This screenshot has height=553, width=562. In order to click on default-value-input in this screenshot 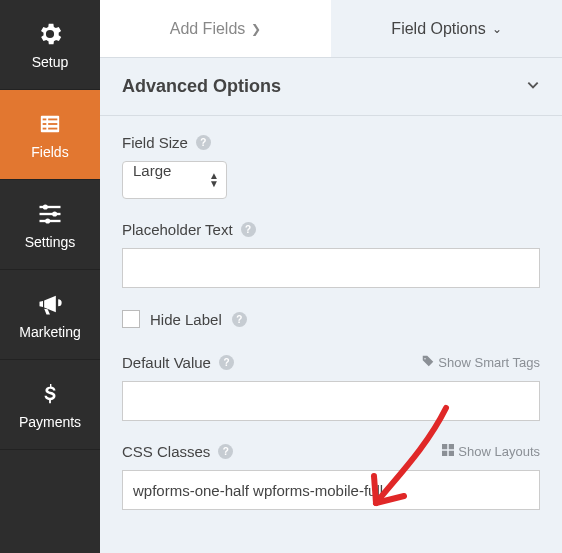, I will do `click(331, 401)`.